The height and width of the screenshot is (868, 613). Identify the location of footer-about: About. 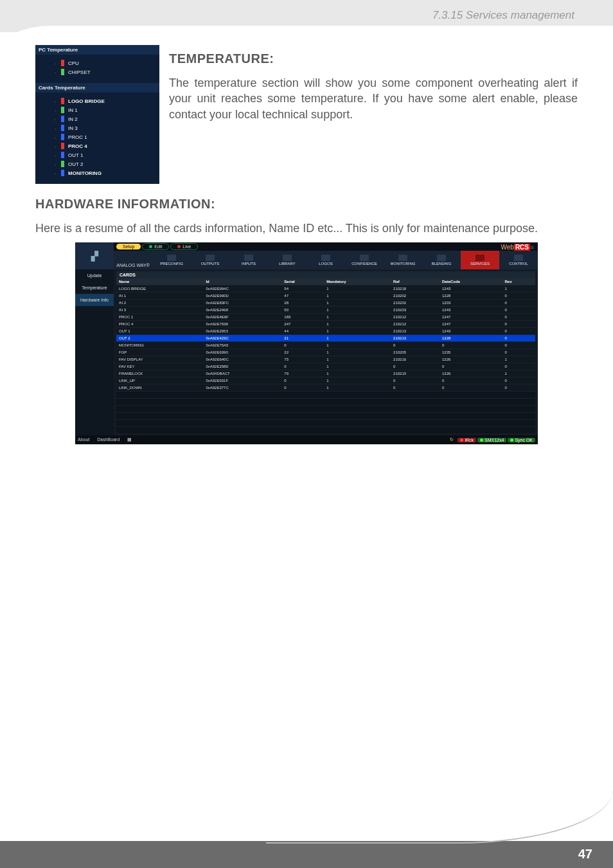
(84, 440).